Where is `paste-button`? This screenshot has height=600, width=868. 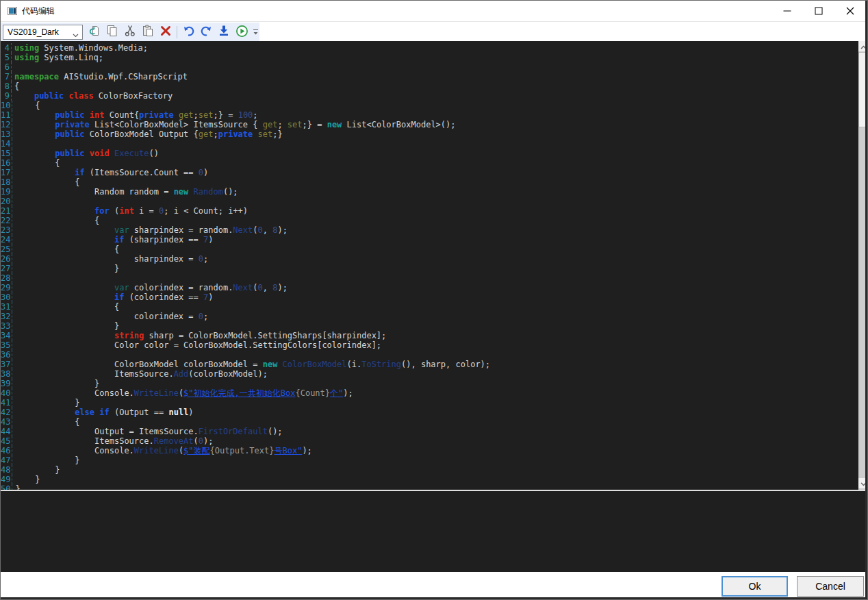 paste-button is located at coordinates (148, 32).